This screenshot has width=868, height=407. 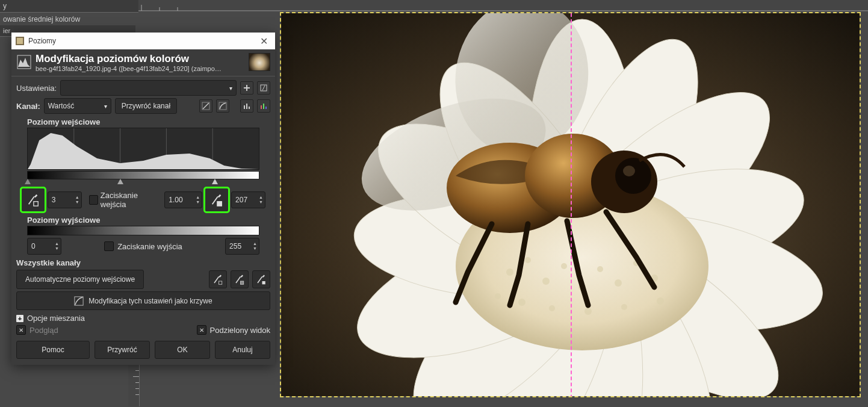 I want to click on image-thumbnail, so click(x=259, y=62).